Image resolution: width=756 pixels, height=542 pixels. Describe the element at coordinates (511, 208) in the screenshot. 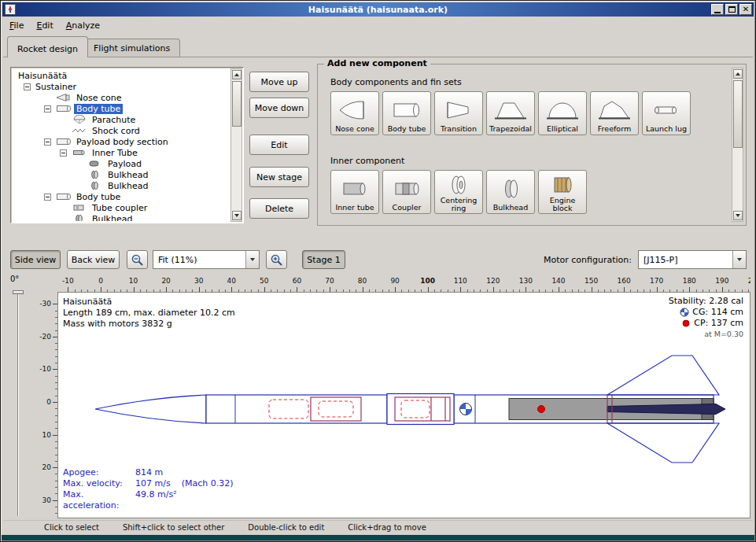

I see `component-button-label: Bulkhead` at that location.